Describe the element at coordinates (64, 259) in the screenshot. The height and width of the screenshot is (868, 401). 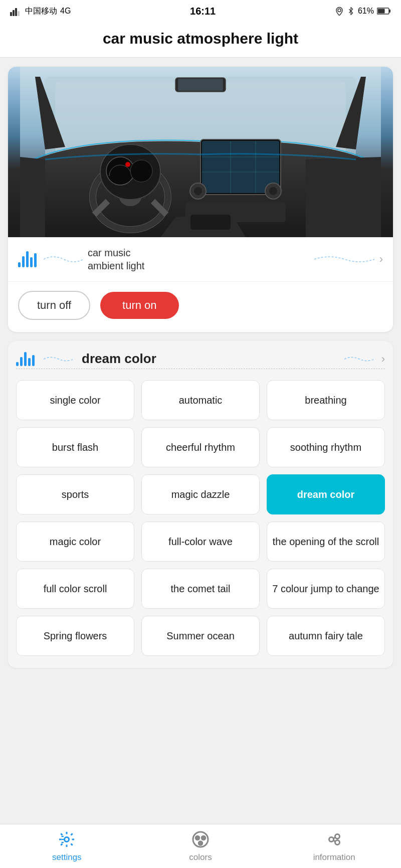
I see `waveform-line` at that location.